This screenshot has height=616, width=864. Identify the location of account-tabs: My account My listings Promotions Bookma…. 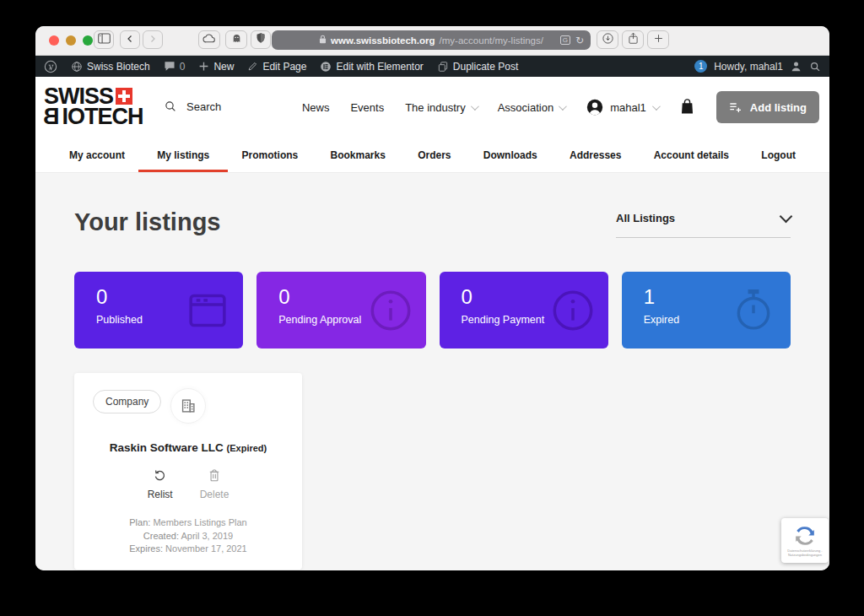
(432, 155).